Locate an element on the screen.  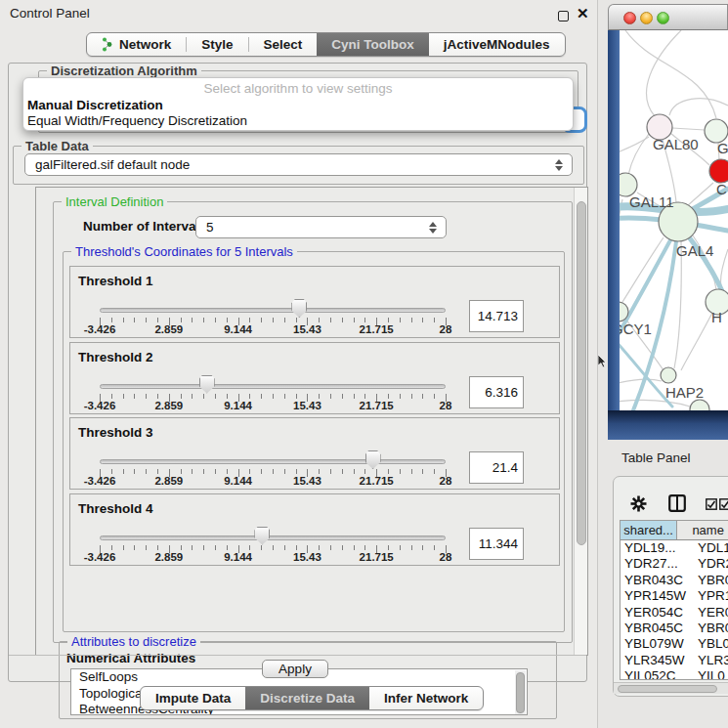
node-label: C is located at coordinates (721, 190).